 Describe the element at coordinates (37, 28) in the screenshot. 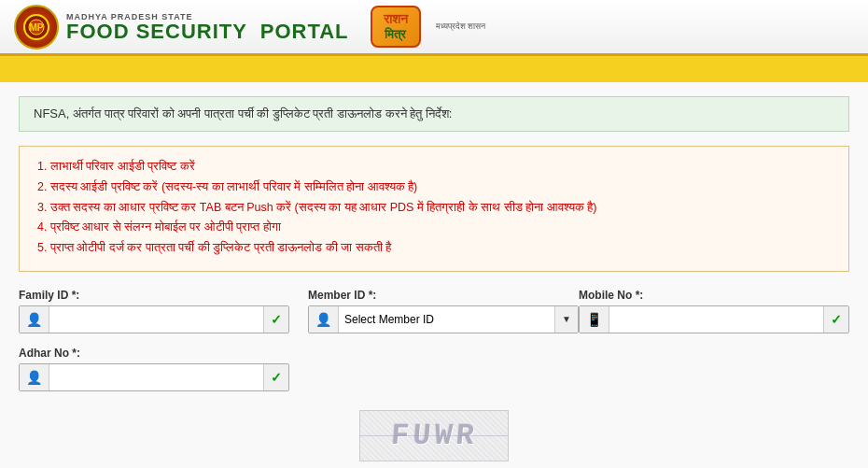

I see `svg-text: MP` at that location.